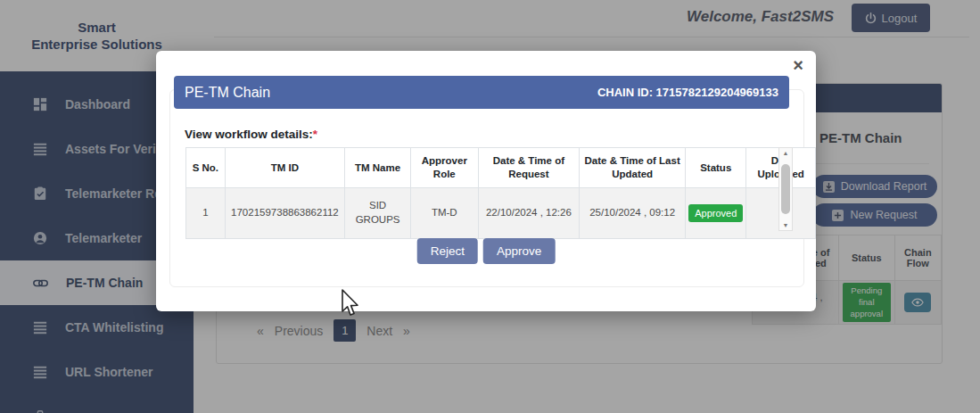 Image resolution: width=980 pixels, height=413 pixels. Describe the element at coordinates (715, 214) in the screenshot. I see `status-badge-approved: Approved` at that location.